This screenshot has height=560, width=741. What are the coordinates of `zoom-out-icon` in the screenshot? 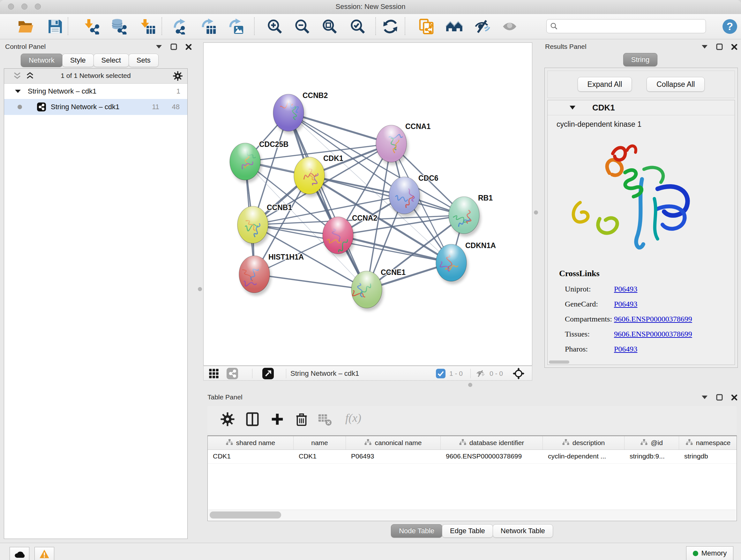 It's located at (302, 26).